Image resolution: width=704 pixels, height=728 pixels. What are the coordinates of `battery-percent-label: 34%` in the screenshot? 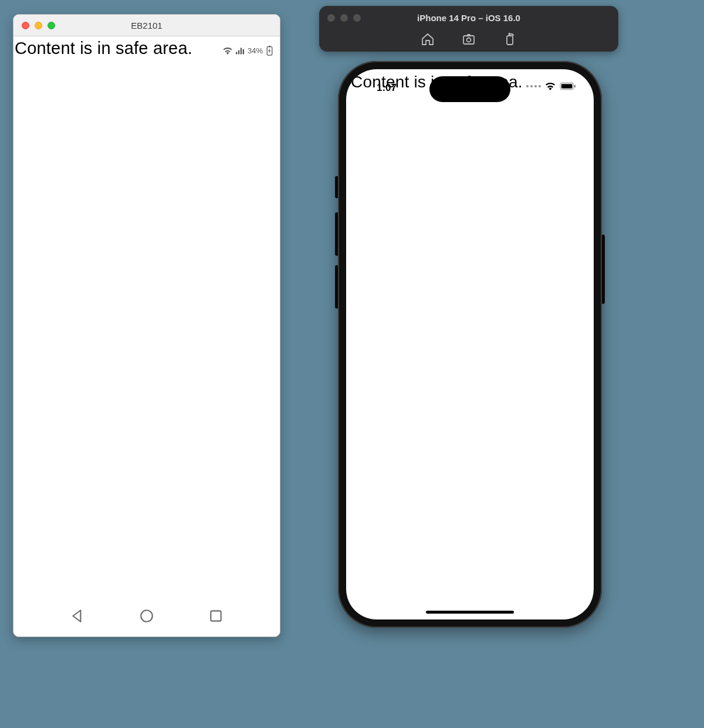 It's located at (255, 50).